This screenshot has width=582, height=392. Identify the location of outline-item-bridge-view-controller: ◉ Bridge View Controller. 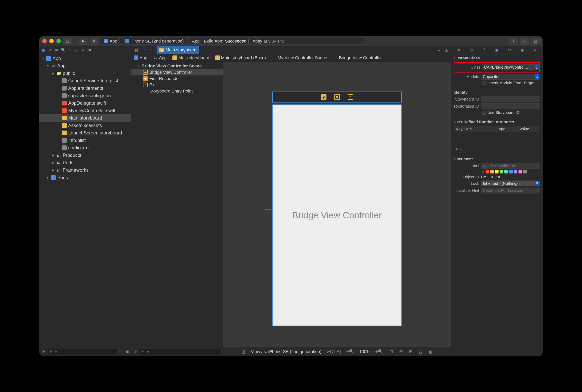
(177, 72).